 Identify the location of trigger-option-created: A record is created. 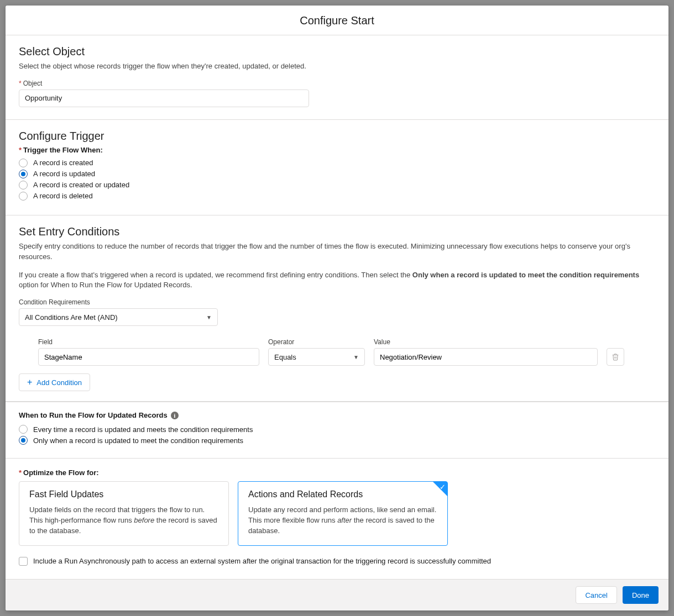
(337, 163).